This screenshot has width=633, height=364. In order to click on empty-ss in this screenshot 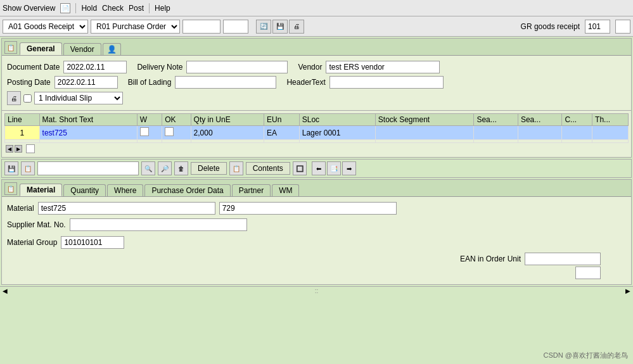, I will do `click(425, 142)`.